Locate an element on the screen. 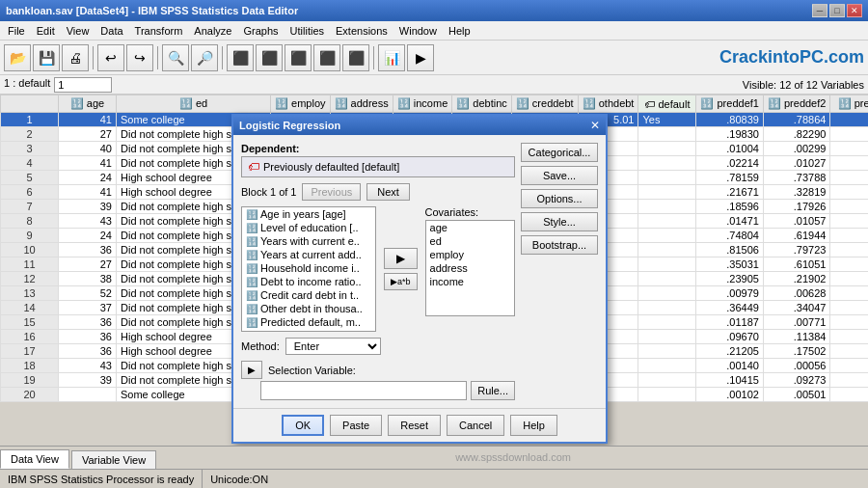 This screenshot has width=868, height=488. rule-button: Rule... is located at coordinates (493, 391).